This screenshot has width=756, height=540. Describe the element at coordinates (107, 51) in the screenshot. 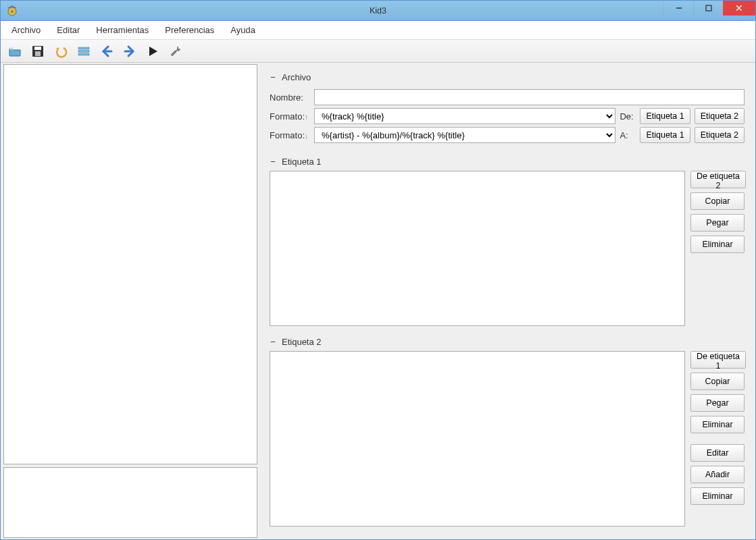

I see `arrow-left-icon` at that location.